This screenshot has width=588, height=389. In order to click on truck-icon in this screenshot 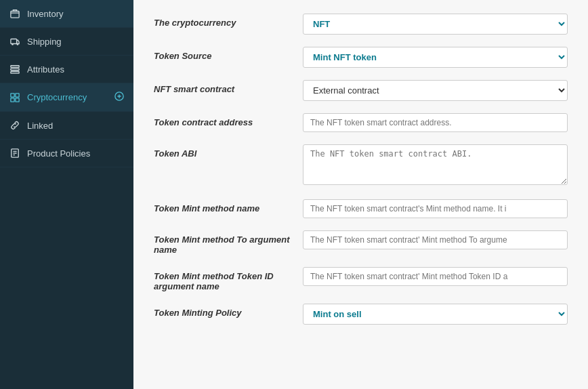, I will do `click(15, 41)`.